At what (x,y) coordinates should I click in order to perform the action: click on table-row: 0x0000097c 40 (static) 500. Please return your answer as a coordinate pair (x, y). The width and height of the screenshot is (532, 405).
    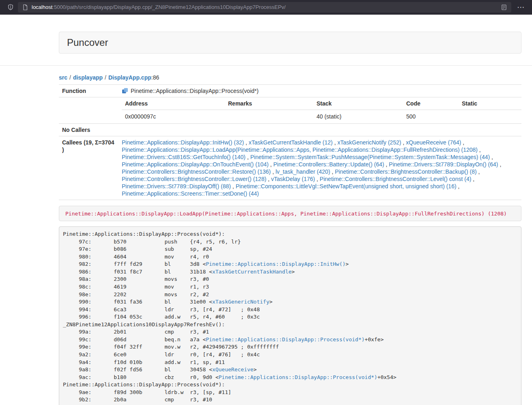
    Looking at the image, I should click on (321, 117).